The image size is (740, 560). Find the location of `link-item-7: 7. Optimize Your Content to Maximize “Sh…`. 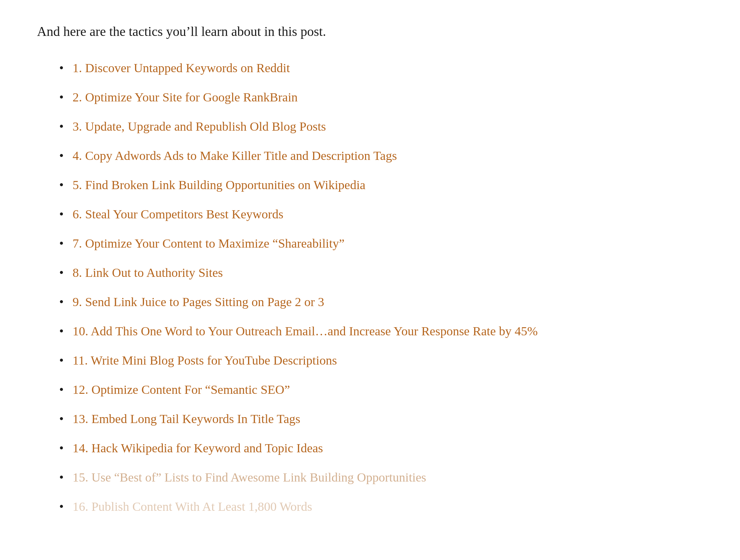

link-item-7: 7. Optimize Your Content to Maximize “Sh… is located at coordinates (209, 244).